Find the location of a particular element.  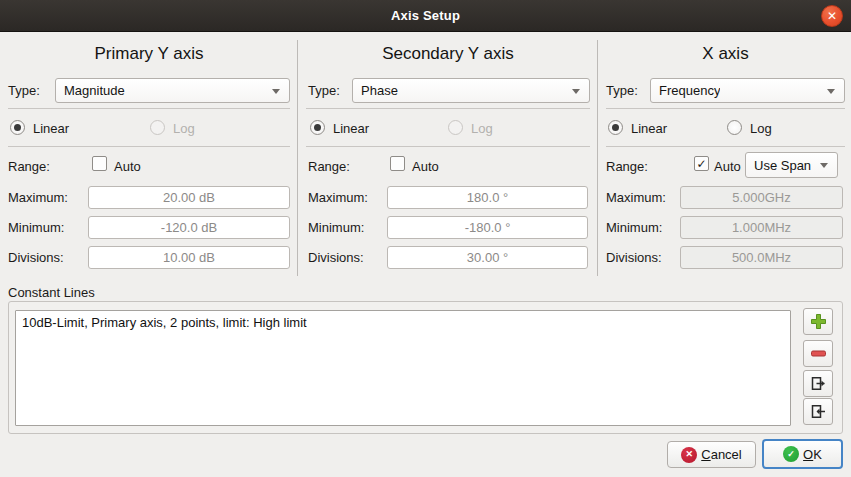

x-auto-checkbox: ✓ is located at coordinates (702, 164).